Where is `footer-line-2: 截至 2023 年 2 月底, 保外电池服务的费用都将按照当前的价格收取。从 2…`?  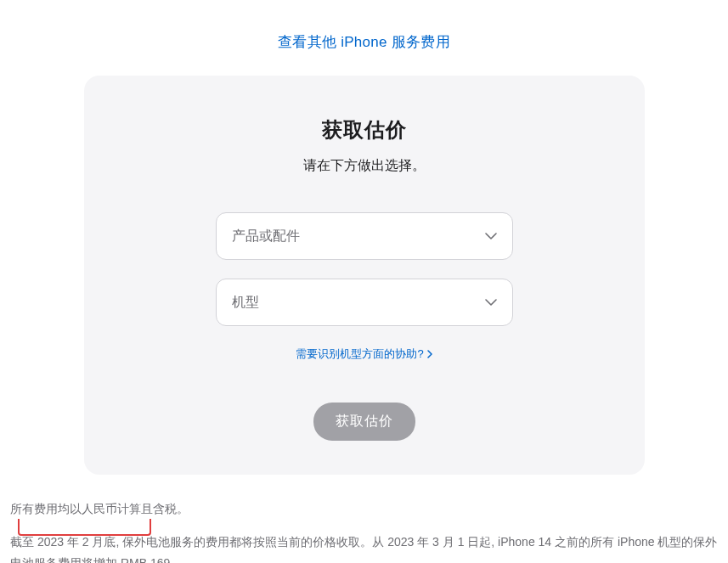 footer-line-2: 截至 2023 年 2 月底, 保外电池服务的费用都将按照当前的价格收取。从 2… is located at coordinates (364, 547).